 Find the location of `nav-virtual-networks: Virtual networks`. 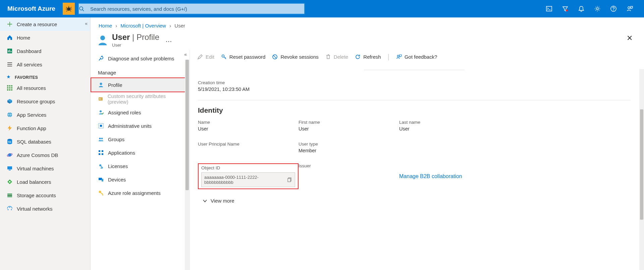

nav-virtual-networks: Virtual networks is located at coordinates (45, 209).